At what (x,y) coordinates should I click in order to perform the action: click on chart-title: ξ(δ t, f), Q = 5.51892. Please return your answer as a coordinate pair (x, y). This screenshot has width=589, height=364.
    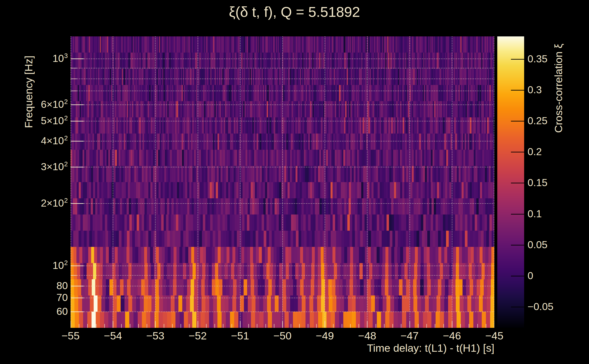
    Looking at the image, I should click on (294, 12).